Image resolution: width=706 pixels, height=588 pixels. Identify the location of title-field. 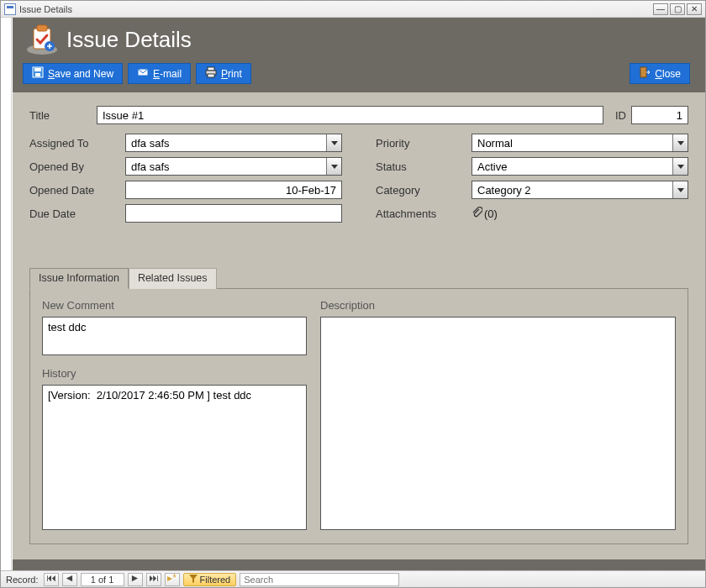
(350, 115).